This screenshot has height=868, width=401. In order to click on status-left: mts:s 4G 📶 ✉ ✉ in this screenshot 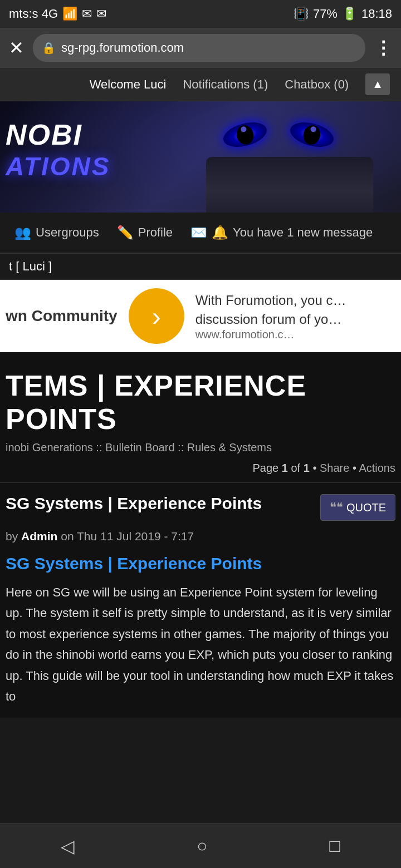, I will do `click(58, 14)`.